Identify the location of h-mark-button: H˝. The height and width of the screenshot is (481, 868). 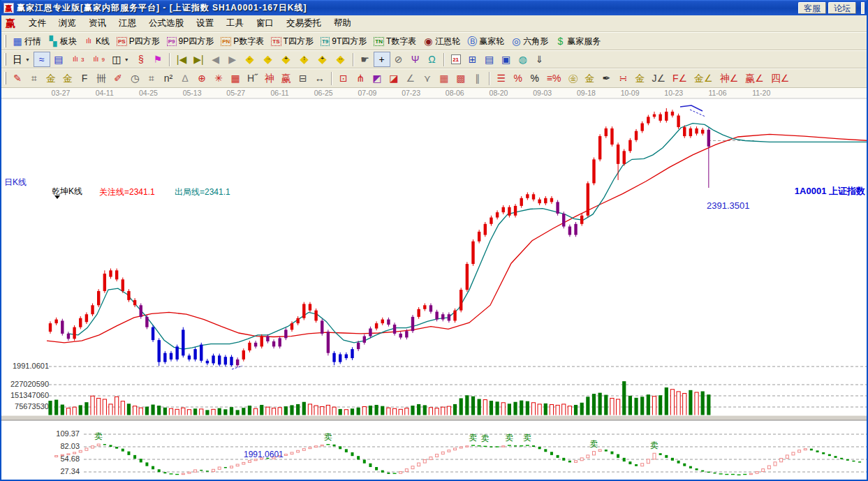
(253, 78).